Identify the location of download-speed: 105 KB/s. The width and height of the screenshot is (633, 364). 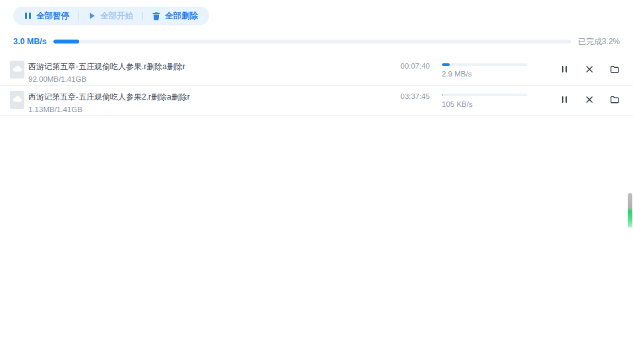
(485, 104).